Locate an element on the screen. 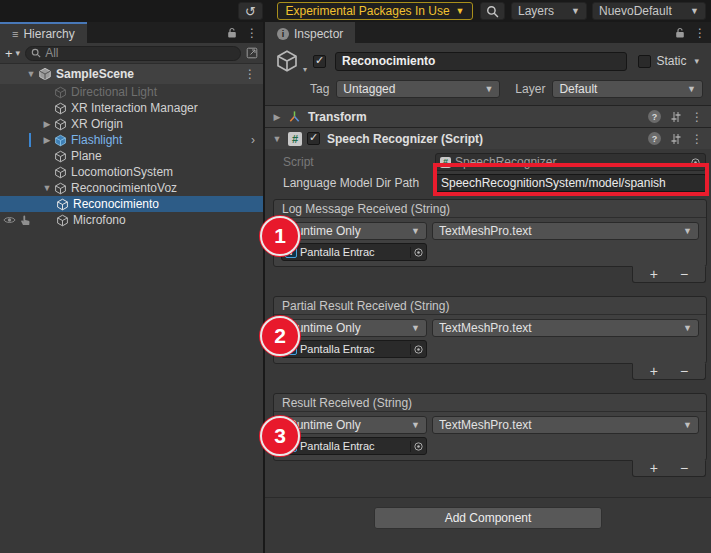 Image resolution: width=711 pixels, height=553 pixels. speech-recognizer-component-header: ▼ # Speech Recognizer (Script) ? ⋮ is located at coordinates (488, 138).